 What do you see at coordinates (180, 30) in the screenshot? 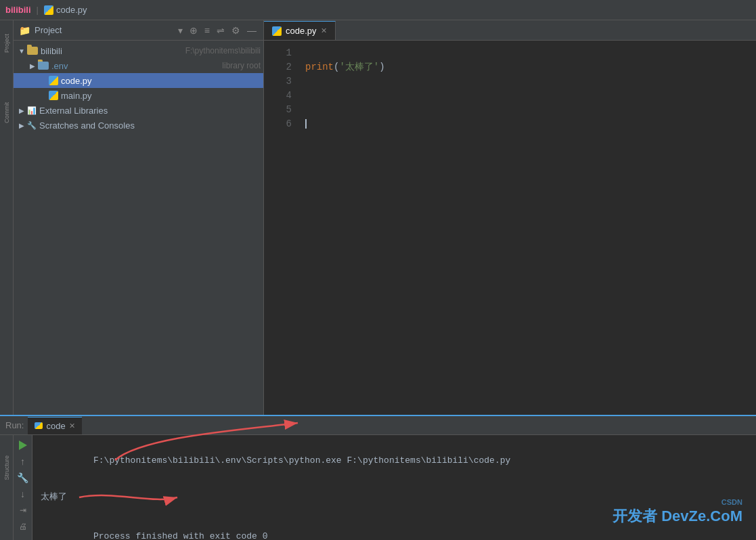
I see `header-dropdown: ▾` at bounding box center [180, 30].